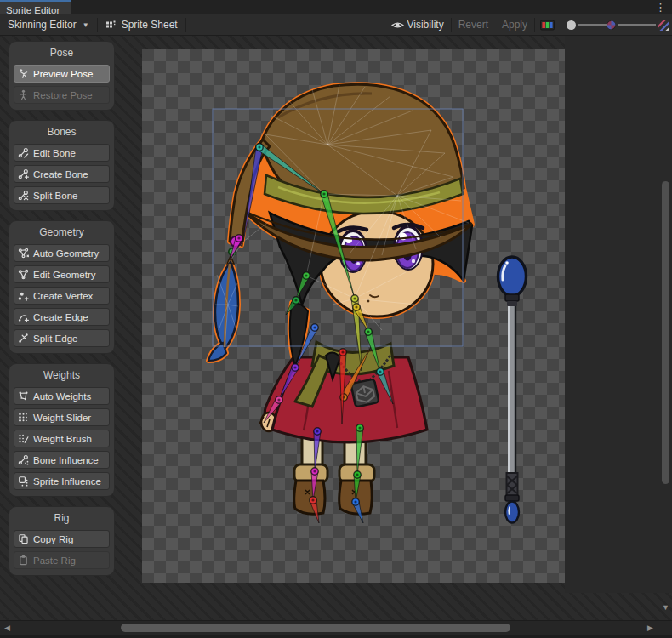 This screenshot has width=672, height=638. I want to click on kebab-menu-icon: ⋮, so click(660, 7).